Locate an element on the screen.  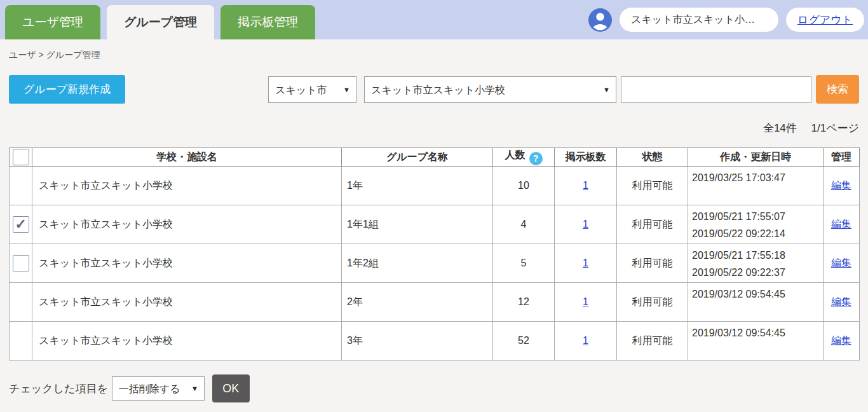
city-select-wrap: スキット市 ▼ is located at coordinates (313, 90).